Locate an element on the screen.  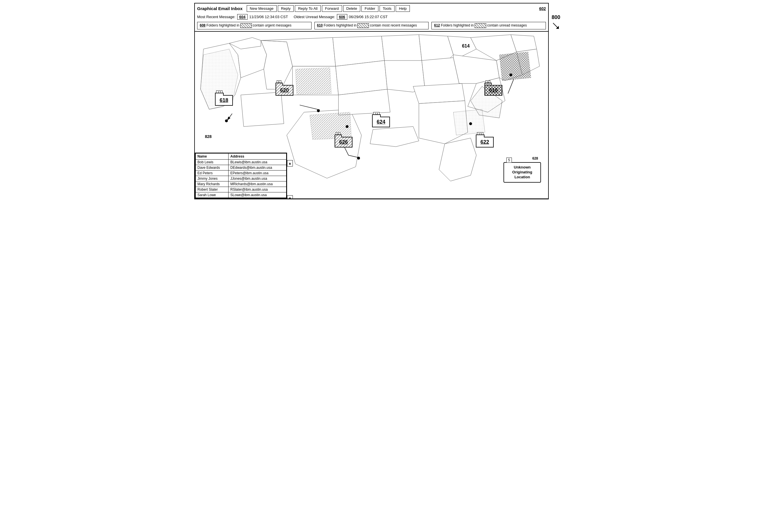
unread-color-box is located at coordinates (480, 26).